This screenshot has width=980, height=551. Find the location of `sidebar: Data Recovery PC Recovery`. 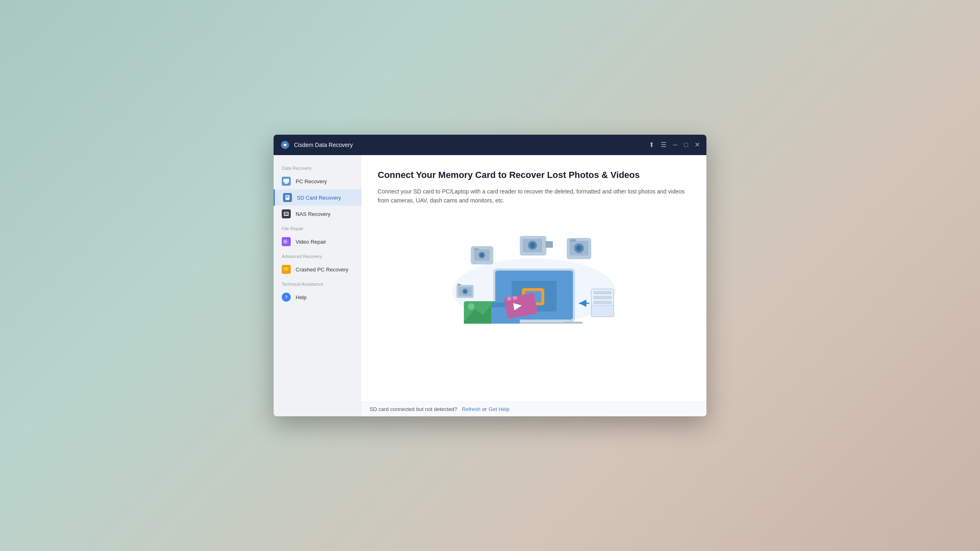

sidebar: Data Recovery PC Recovery is located at coordinates (318, 286).